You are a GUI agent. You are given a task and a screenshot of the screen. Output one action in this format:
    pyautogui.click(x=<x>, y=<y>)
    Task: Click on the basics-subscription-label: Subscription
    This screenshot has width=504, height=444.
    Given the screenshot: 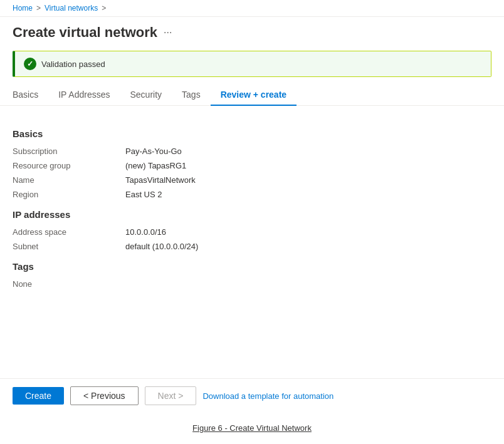 What is the action you would take?
    pyautogui.click(x=69, y=152)
    